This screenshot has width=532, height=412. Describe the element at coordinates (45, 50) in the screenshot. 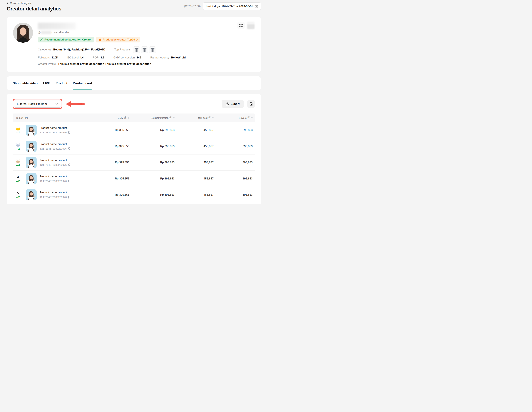

I see `categories-label: Categories` at that location.